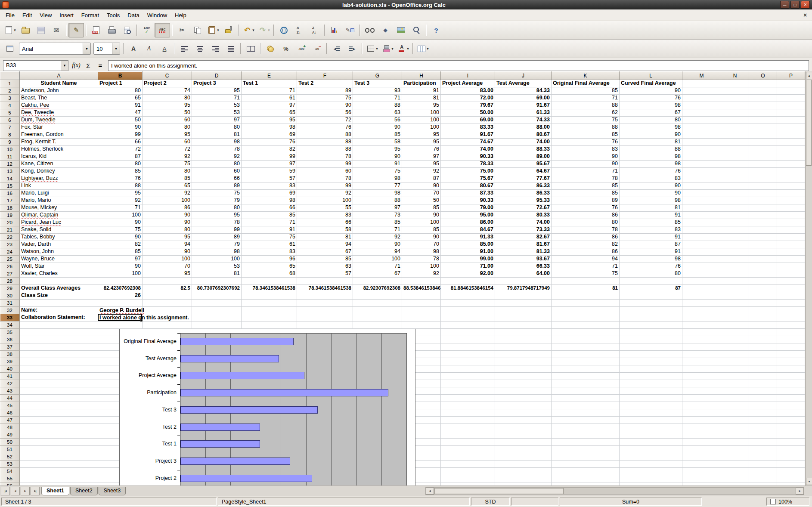  Describe the element at coordinates (763, 113) in the screenshot. I see `cell-O5` at that location.